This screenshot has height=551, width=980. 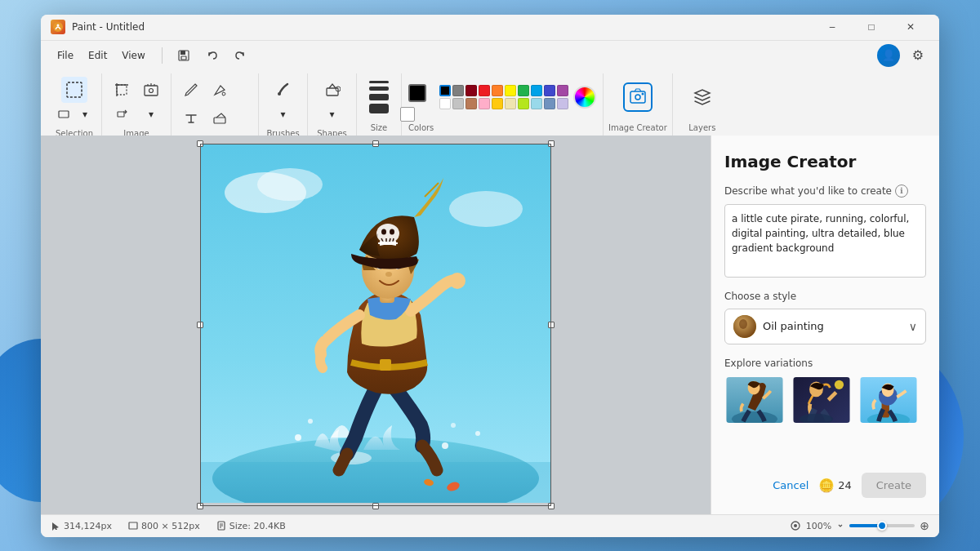 What do you see at coordinates (791, 485) in the screenshot?
I see `cancel-button: Cancel` at bounding box center [791, 485].